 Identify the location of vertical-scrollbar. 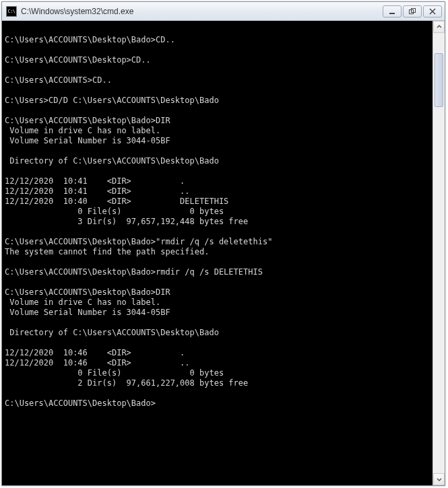
(439, 253).